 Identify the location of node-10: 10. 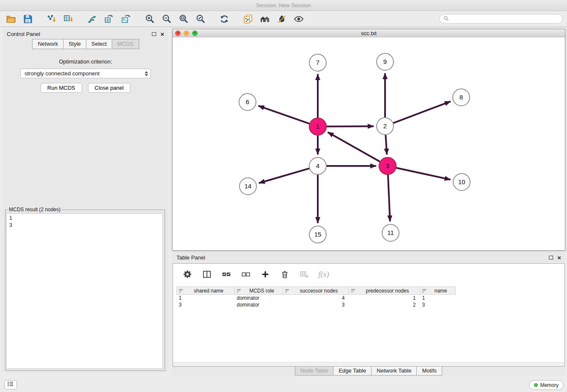
(462, 182).